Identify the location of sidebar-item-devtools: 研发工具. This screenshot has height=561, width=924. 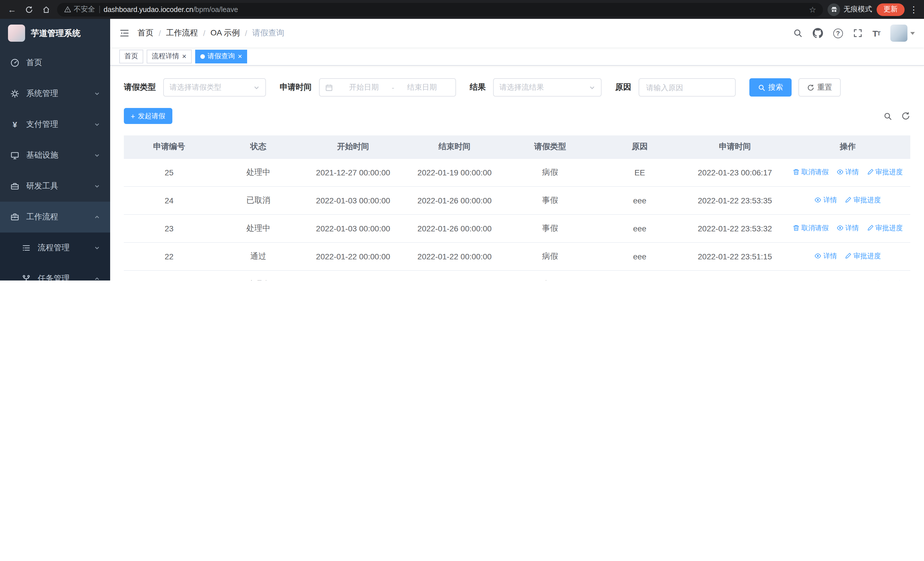
(55, 186).